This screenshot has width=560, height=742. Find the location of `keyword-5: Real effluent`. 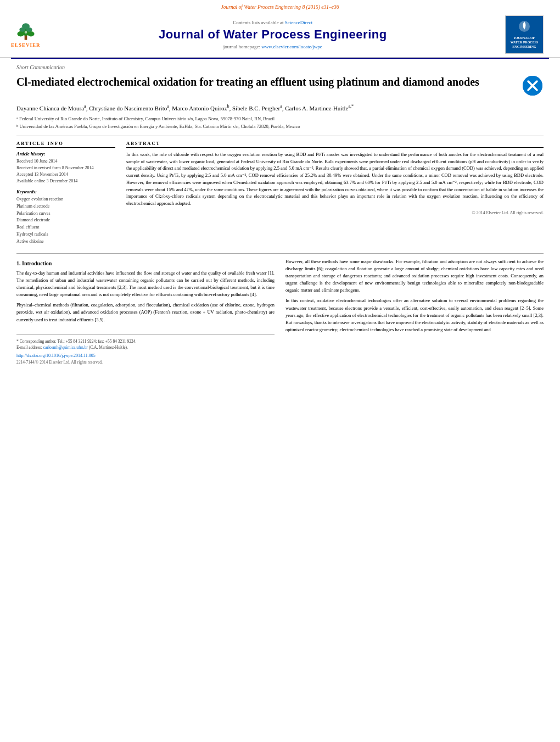

keyword-5: Real effluent is located at coordinates (66, 227).